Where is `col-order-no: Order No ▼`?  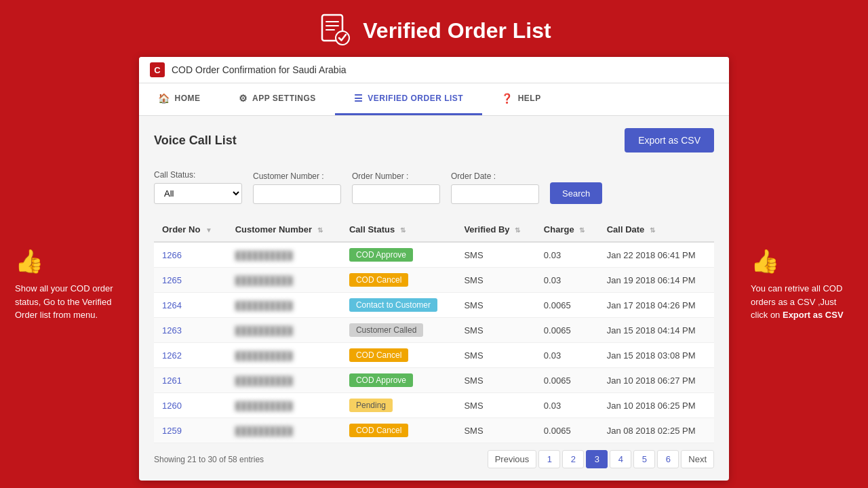 col-order-no: Order No ▼ is located at coordinates (191, 230).